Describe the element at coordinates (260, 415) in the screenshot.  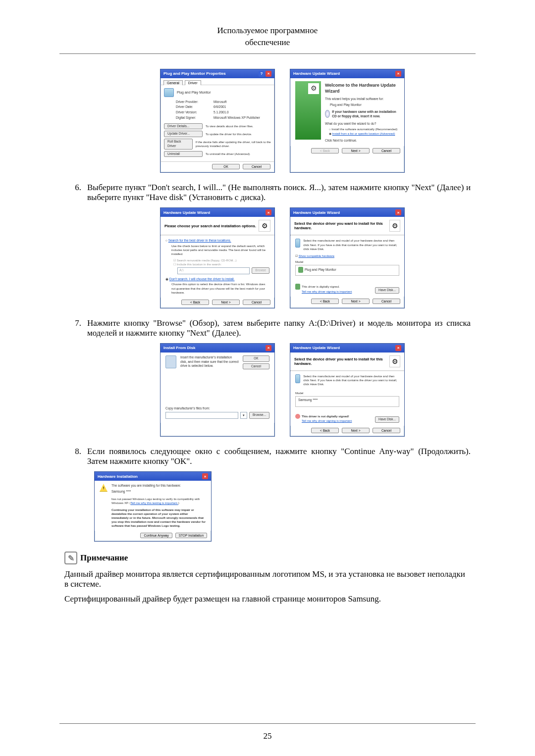
I see `browse-button: Browse...` at that location.